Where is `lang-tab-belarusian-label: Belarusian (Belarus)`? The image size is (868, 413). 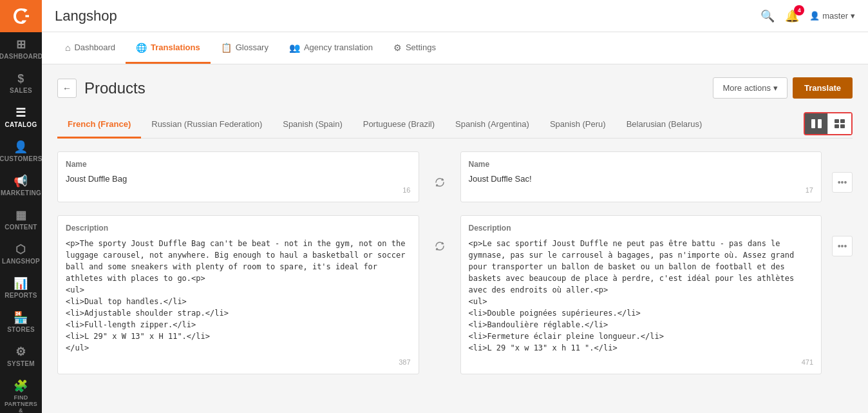
lang-tab-belarusian-label: Belarusian (Belarus) is located at coordinates (665, 124).